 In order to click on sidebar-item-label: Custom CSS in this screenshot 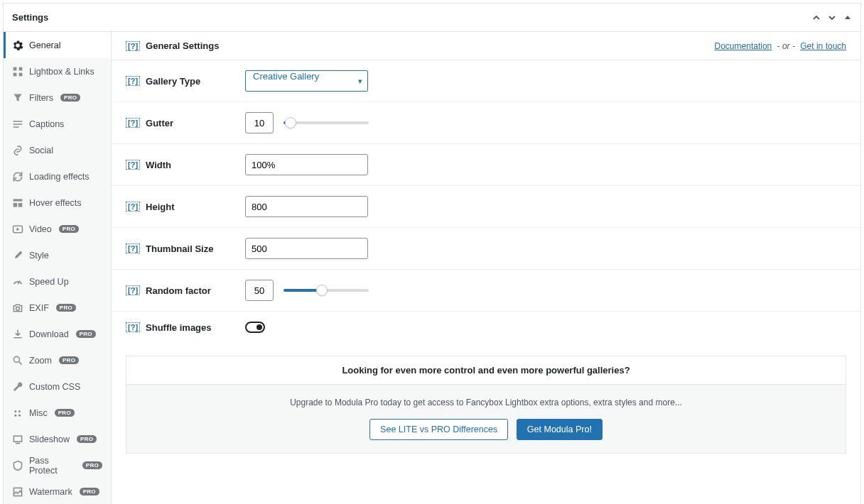, I will do `click(55, 387)`.